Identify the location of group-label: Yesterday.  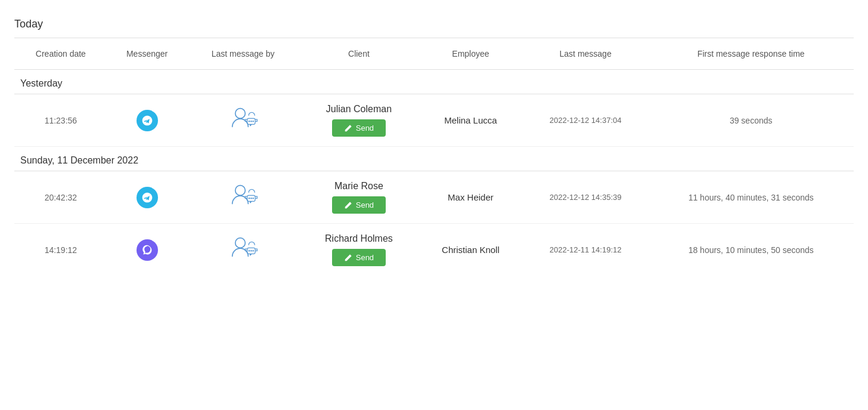
(434, 82).